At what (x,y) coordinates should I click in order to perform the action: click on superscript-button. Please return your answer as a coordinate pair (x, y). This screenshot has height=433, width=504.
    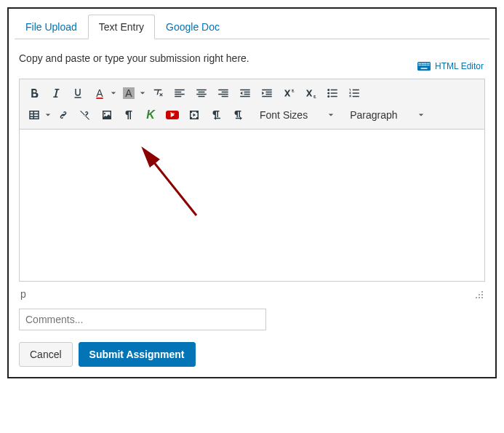
    Looking at the image, I should click on (289, 93).